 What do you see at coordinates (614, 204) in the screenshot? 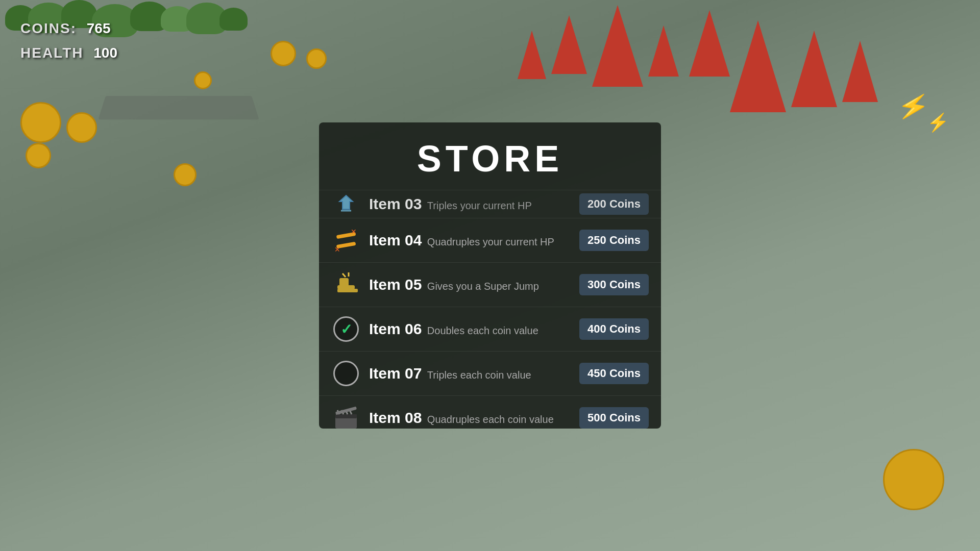
I see `item-03-price: 200 Coins` at bounding box center [614, 204].